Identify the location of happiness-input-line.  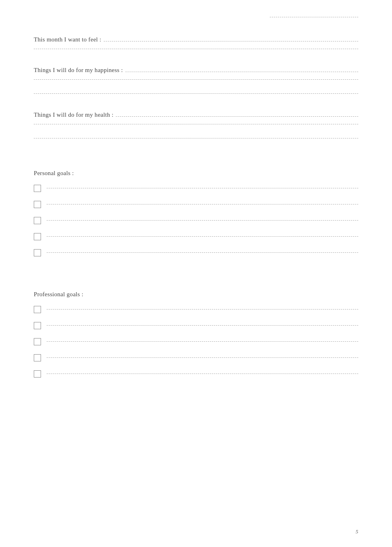
(242, 72).